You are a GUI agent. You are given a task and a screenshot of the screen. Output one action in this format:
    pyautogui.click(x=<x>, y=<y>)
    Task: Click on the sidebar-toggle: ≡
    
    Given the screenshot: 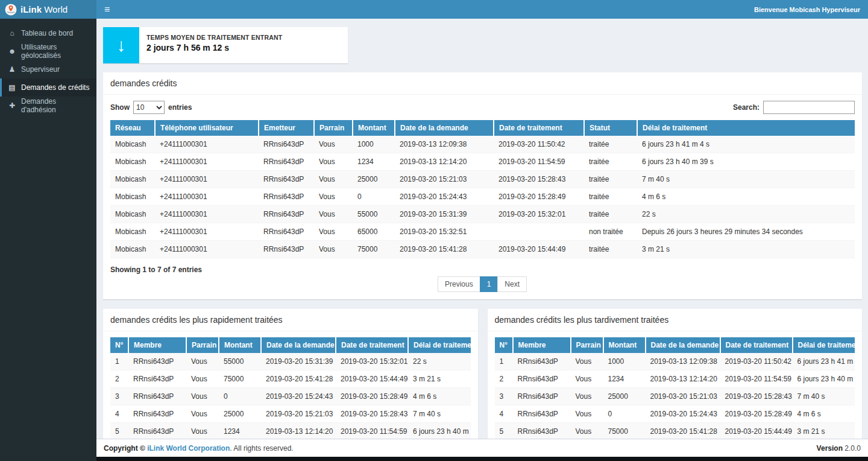 What is the action you would take?
    pyautogui.click(x=107, y=10)
    